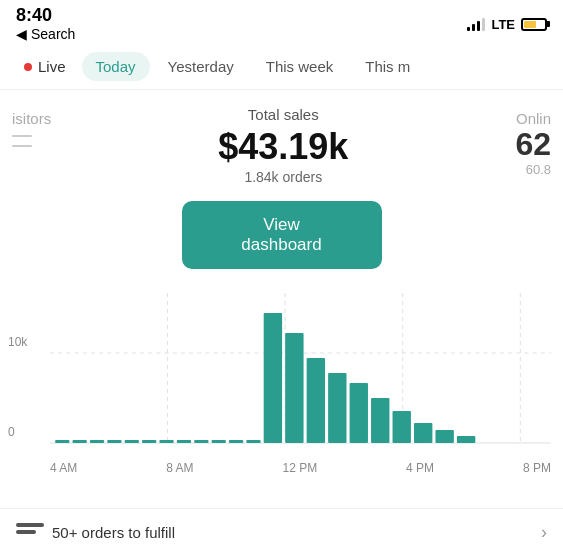 The width and height of the screenshot is (563, 556). I want to click on status-right: LTE, so click(507, 24).